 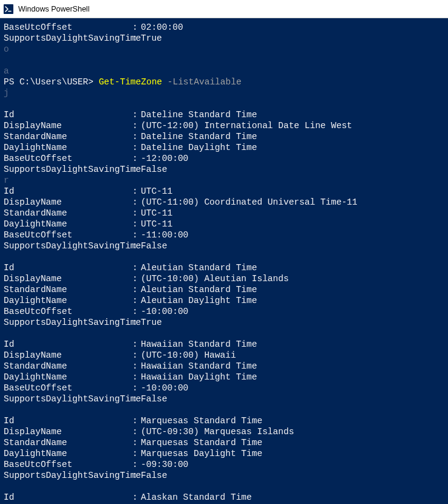 What do you see at coordinates (224, 126) in the screenshot?
I see `property-row: DisplayName : (UTC-12:00) International …` at bounding box center [224, 126].